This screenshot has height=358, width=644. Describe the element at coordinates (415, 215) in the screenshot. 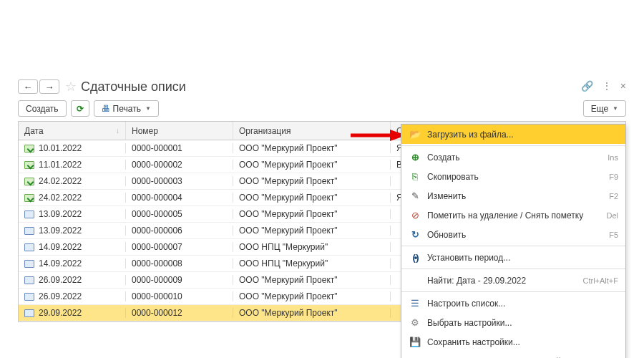

I see `delete-mark-icon: ⊘` at that location.